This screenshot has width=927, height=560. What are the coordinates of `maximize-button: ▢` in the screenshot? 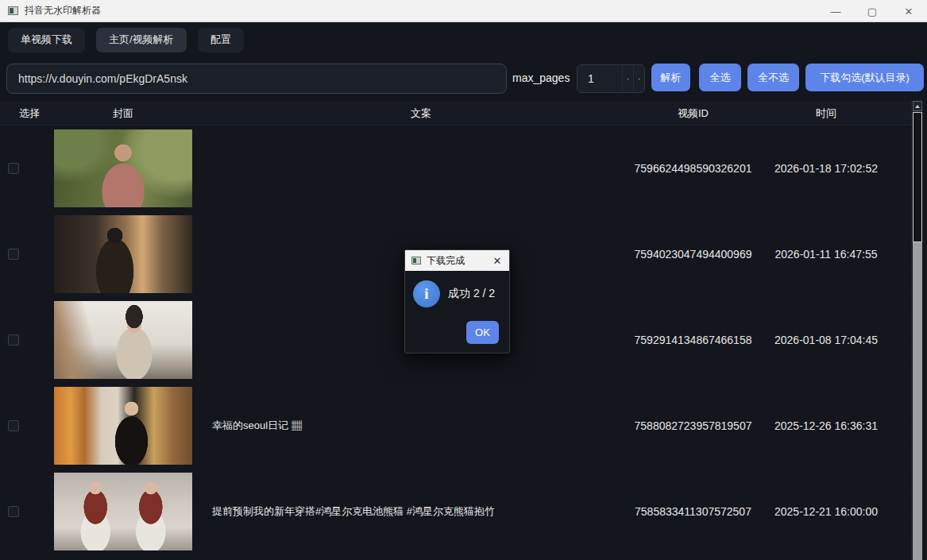 It's located at (872, 11).